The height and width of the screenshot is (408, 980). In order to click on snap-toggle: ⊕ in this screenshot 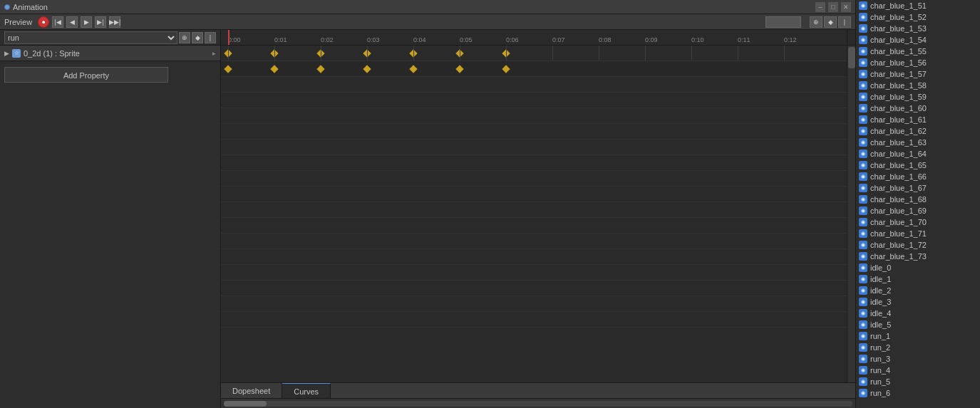, I will do `click(185, 38)`.